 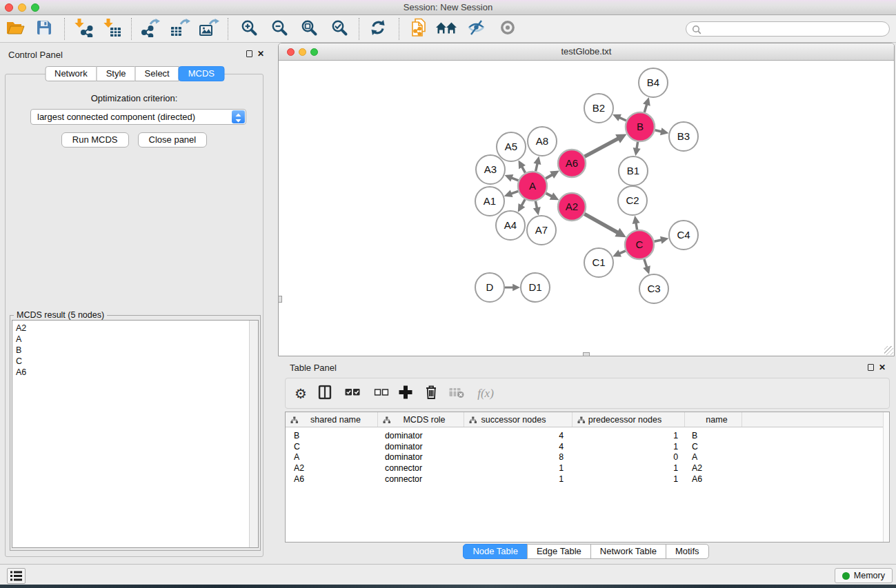 What do you see at coordinates (332, 457) in the screenshot?
I see `table-cell-shared-name: A` at bounding box center [332, 457].